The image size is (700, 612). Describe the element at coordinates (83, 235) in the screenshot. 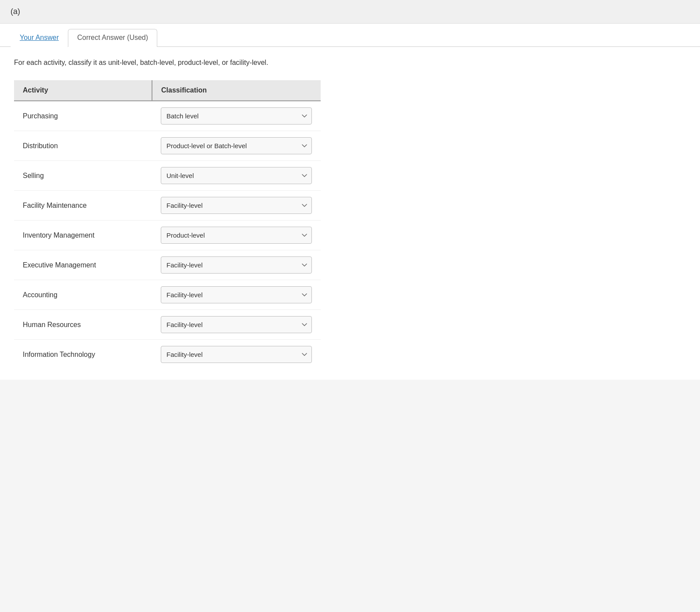

I see `activity-cell: Inventory Management` at that location.